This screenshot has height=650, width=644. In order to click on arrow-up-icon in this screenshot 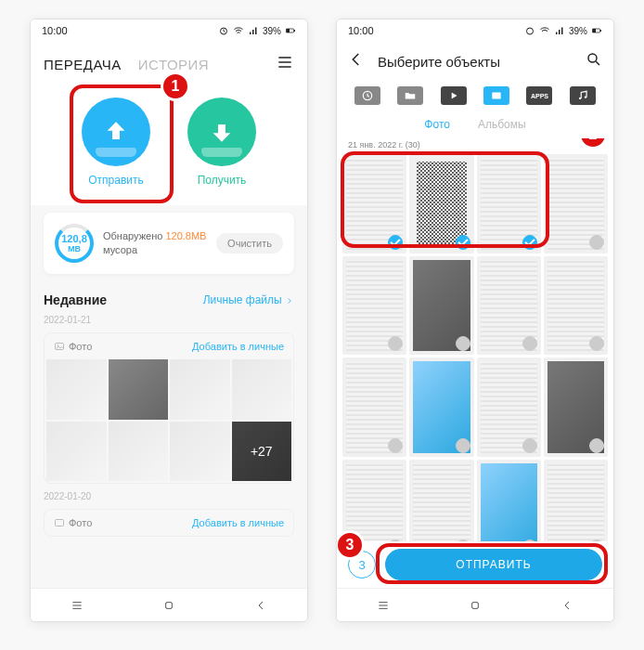, I will do `click(116, 132)`.